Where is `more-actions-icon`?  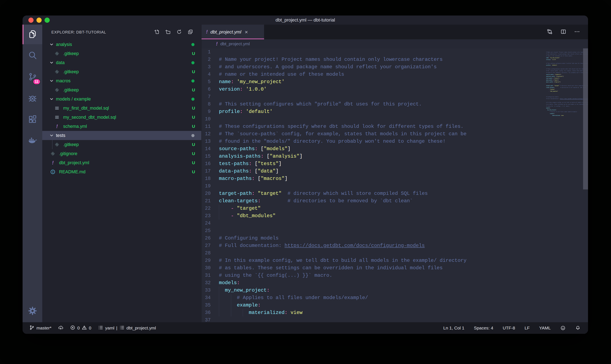
more-actions-icon is located at coordinates (577, 32).